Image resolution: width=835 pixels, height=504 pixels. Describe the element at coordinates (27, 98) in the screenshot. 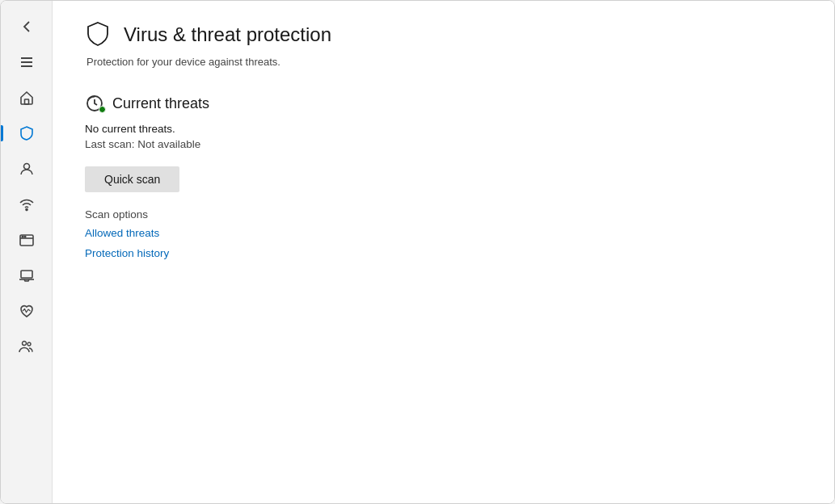

I see `sidebar-item-home` at that location.